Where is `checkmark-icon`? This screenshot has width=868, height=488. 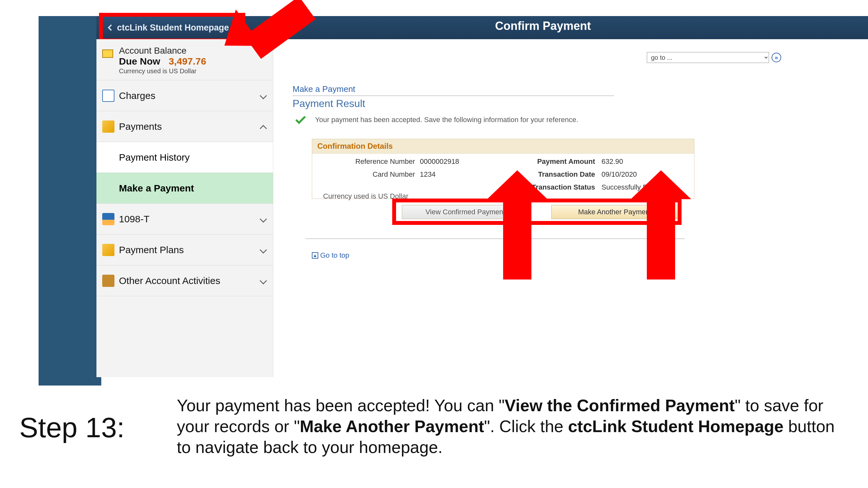
checkmark-icon is located at coordinates (301, 119).